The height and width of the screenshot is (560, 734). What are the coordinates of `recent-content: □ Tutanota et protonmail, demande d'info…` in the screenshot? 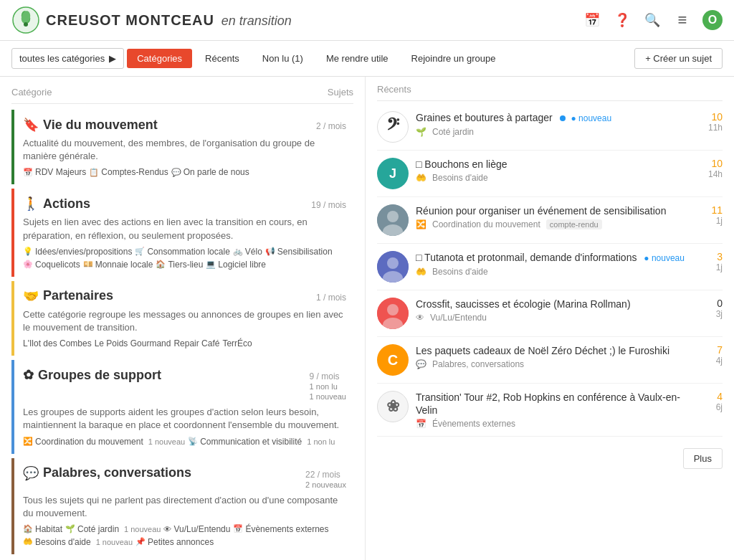 It's located at (551, 264).